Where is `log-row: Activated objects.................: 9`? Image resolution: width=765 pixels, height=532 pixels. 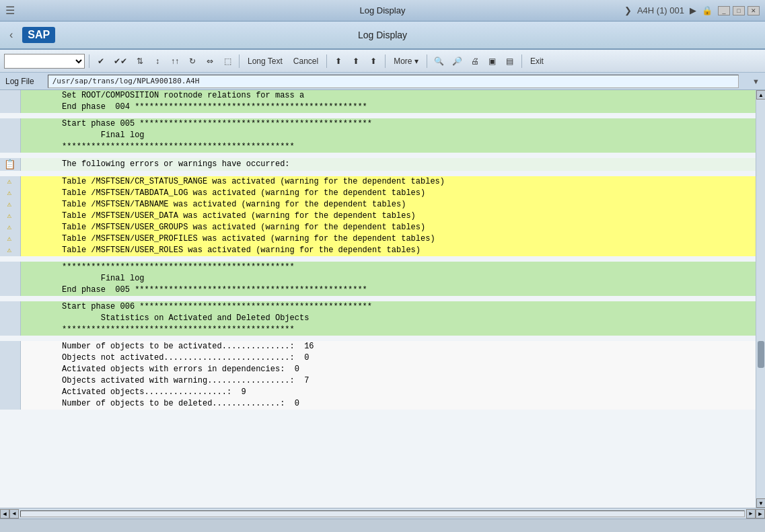
log-row: Activated objects.................: 9 is located at coordinates (378, 393).